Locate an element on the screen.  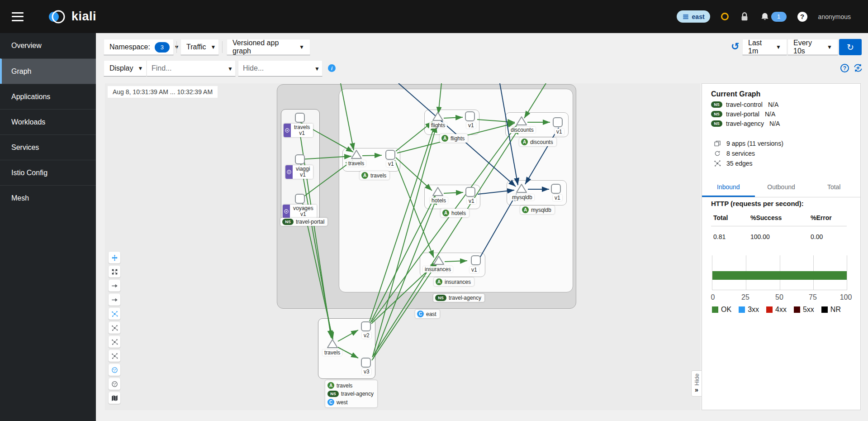
workload-node-voyages-v1 is located at coordinates (300, 199).